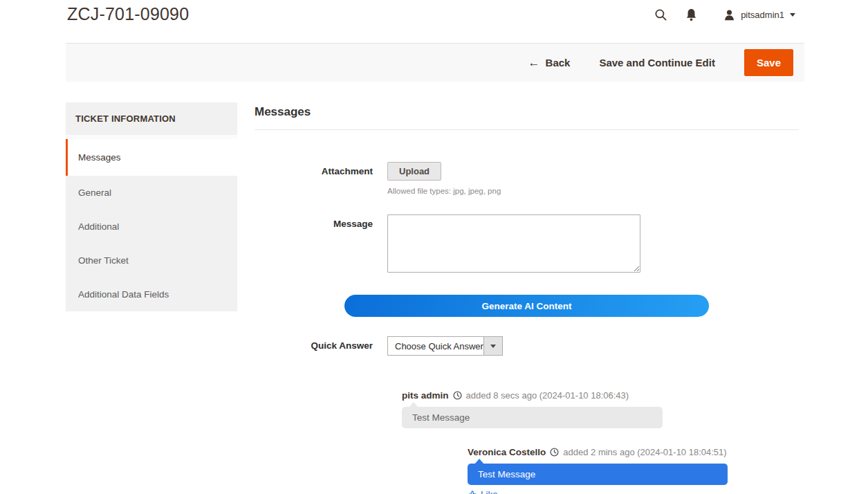  What do you see at coordinates (434, 21) in the screenshot?
I see `page-header: ZCJ-701-09090 pitsadmin1` at bounding box center [434, 21].